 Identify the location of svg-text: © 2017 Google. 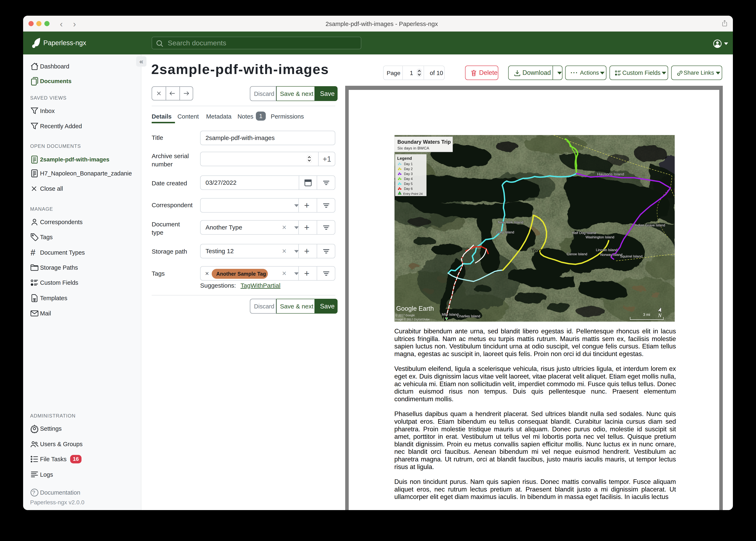
(405, 315).